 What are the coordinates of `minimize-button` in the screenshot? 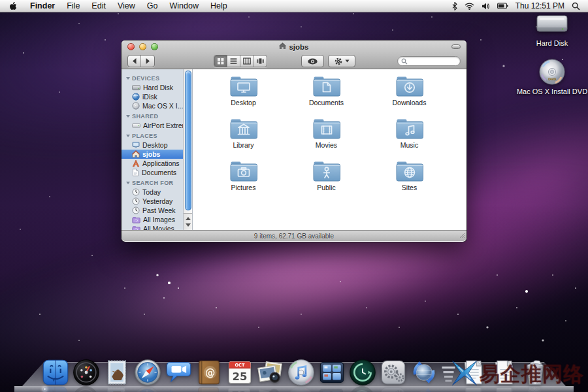 It's located at (142, 47).